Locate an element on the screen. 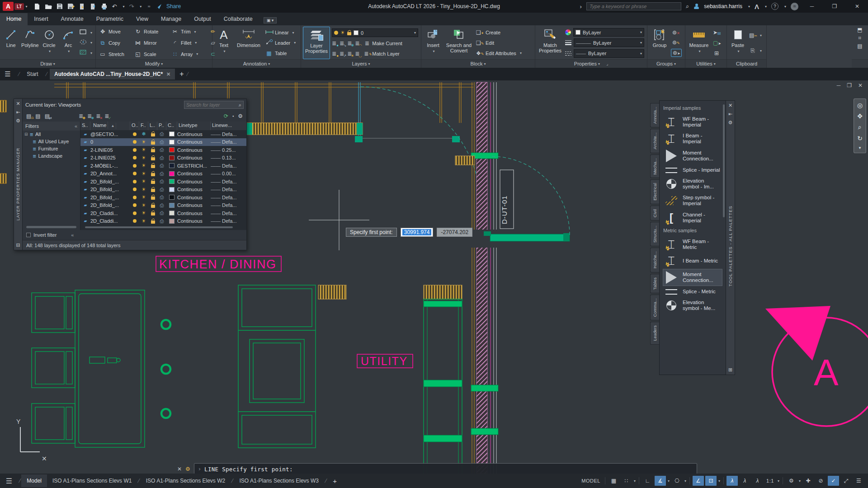  tool-moment-connection-metric: Moment Connection... is located at coordinates (693, 277).